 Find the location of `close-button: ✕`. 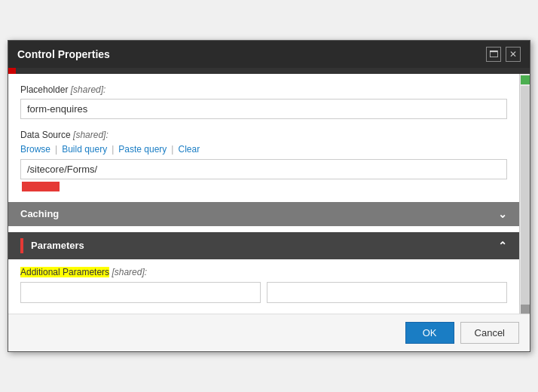

close-button: ✕ is located at coordinates (513, 54).